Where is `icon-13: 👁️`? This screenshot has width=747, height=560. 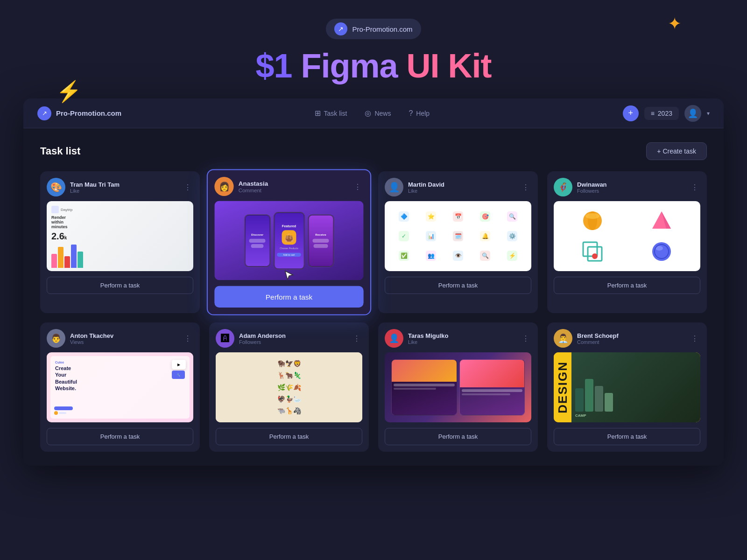
icon-13: 👁️ is located at coordinates (458, 256).